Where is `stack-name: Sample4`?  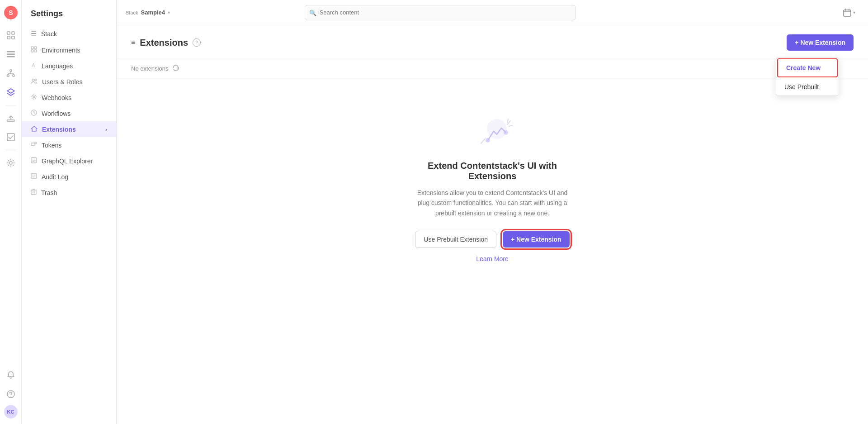
stack-name: Sample4 is located at coordinates (153, 13).